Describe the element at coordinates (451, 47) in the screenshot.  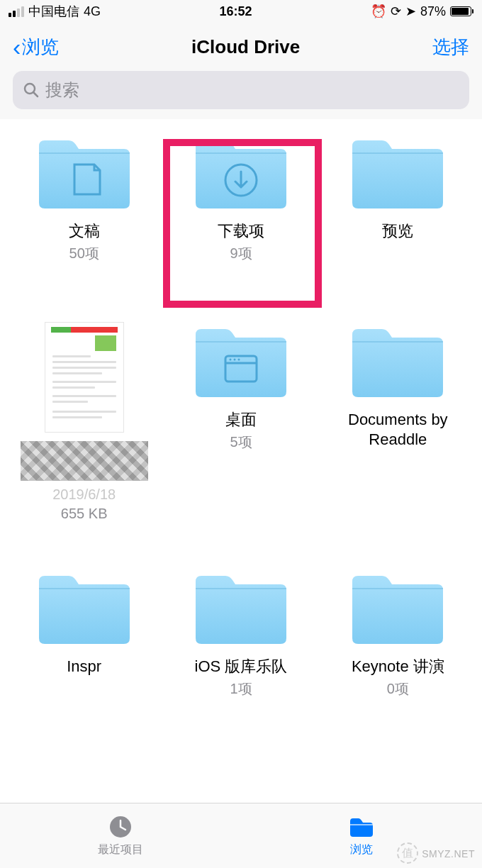
I see `select-button: 选择` at that location.